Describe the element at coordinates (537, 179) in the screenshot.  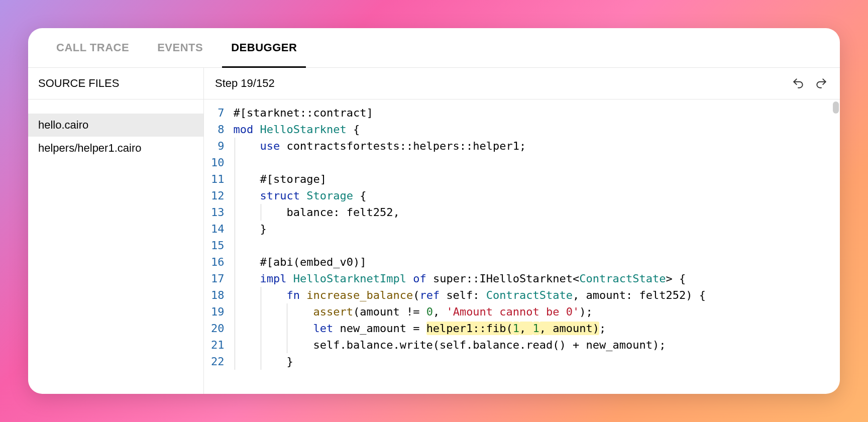
I see `code-line: #[storage]` at that location.